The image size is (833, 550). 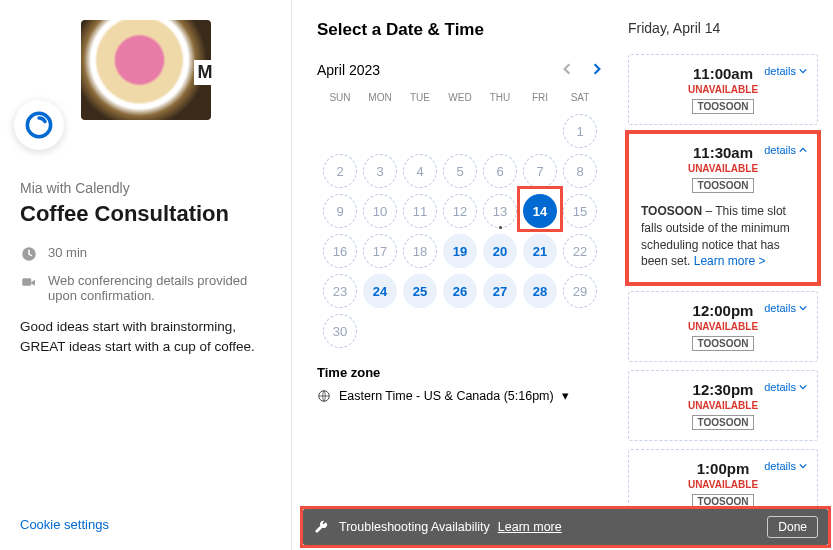 What do you see at coordinates (460, 211) in the screenshot?
I see `calendar-day: 12` at bounding box center [460, 211].